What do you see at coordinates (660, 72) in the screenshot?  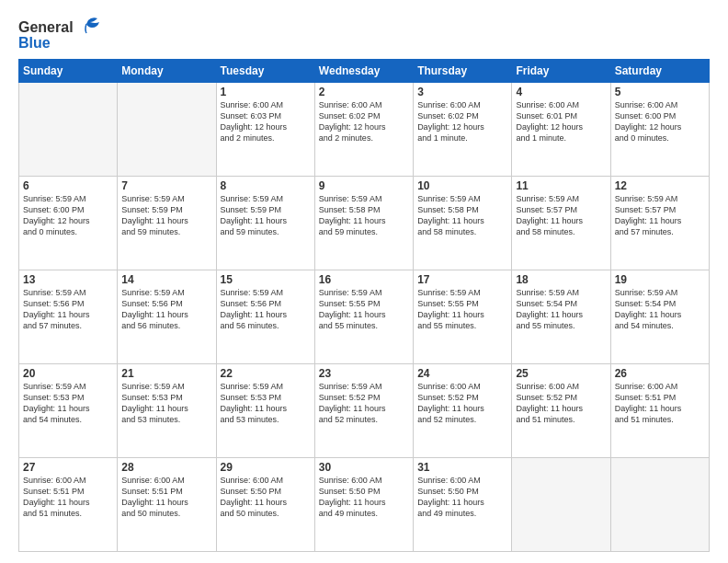 I see `weekday-saturday: Saturday` at bounding box center [660, 72].